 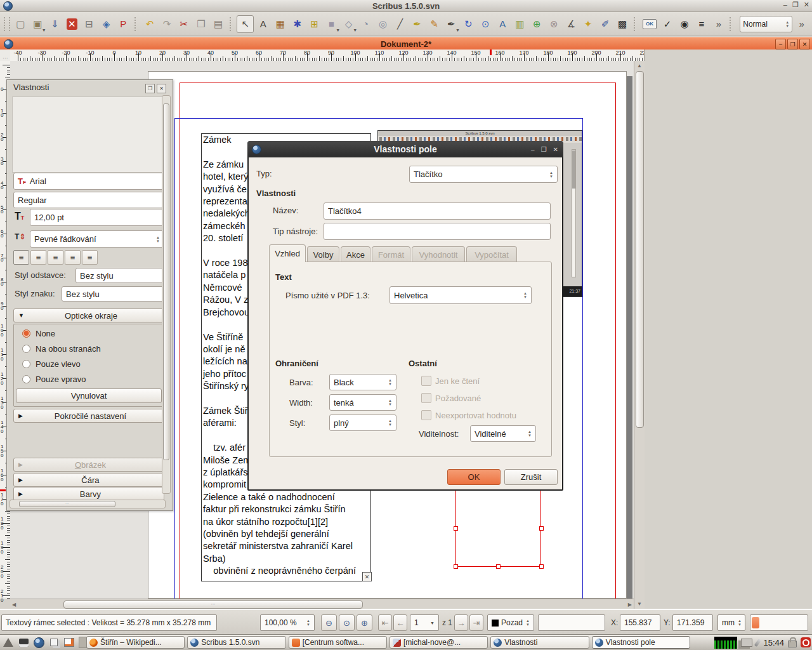 I want to click on unit-spinner: ▲▼, so click(x=738, y=623).